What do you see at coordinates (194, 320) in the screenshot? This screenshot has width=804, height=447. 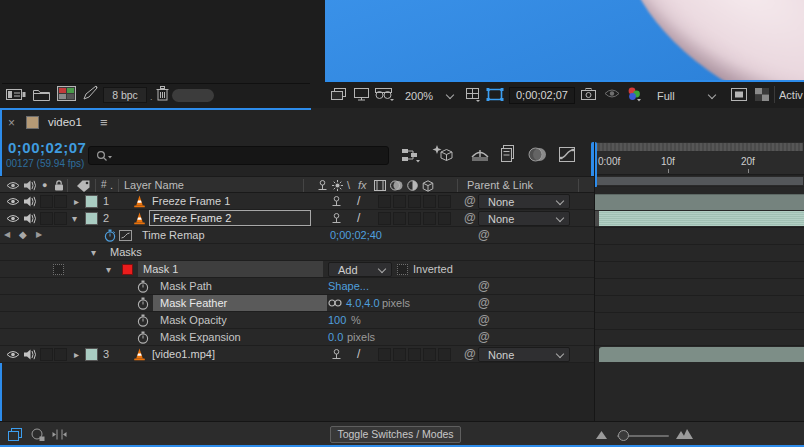 I see `property-label: Mask Opacity` at bounding box center [194, 320].